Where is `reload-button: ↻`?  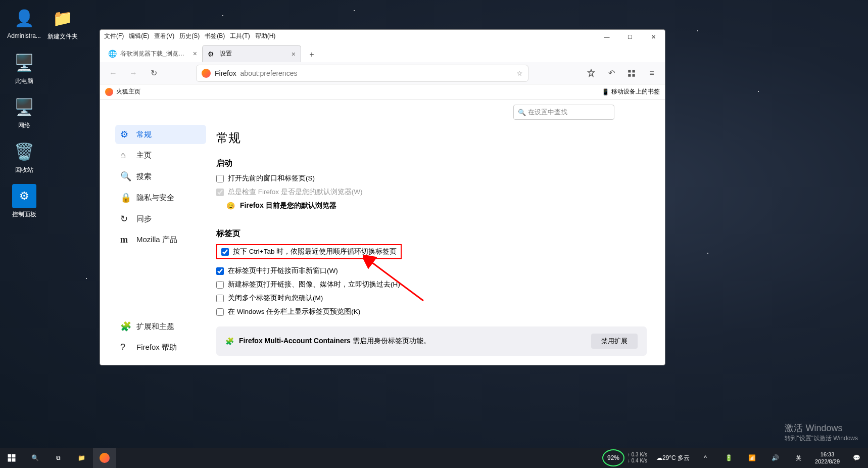
reload-button: ↻ is located at coordinates (154, 73).